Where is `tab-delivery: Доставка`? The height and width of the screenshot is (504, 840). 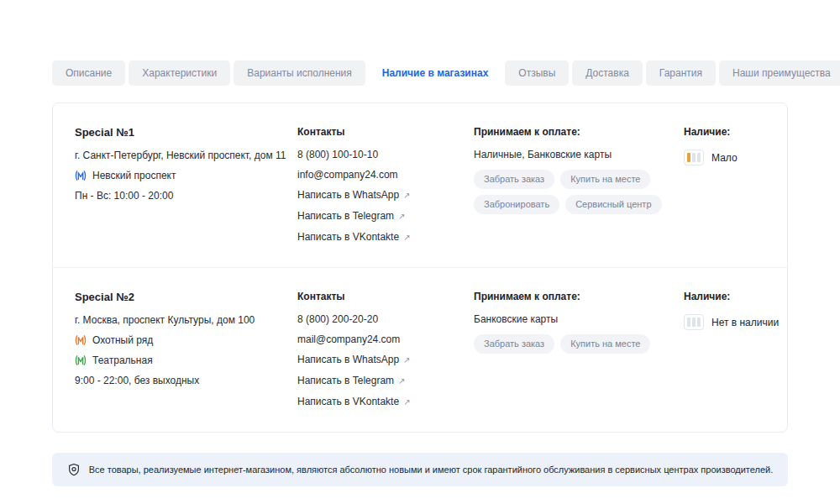
tab-delivery: Доставка is located at coordinates (607, 73).